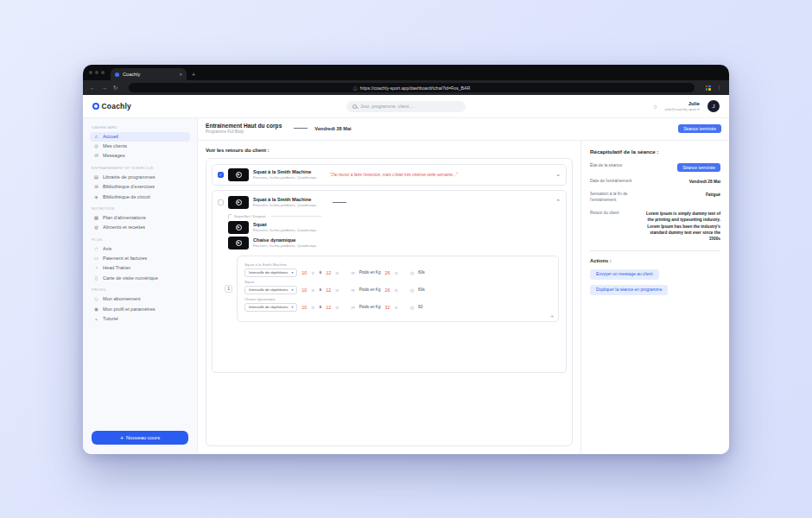 The width and height of the screenshot is (812, 518). Describe the element at coordinates (629, 290) in the screenshot. I see `duplicate-session-button: Dupliquer la séance en programme` at that location.